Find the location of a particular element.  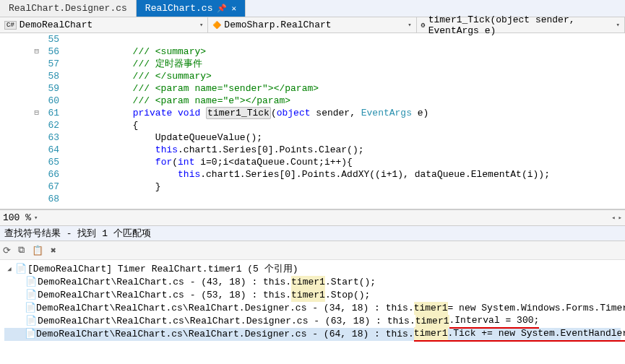

result-item-selected: 📄 DemoRealChart\RealChart.cs\RealChart.D… is located at coordinates (312, 334).